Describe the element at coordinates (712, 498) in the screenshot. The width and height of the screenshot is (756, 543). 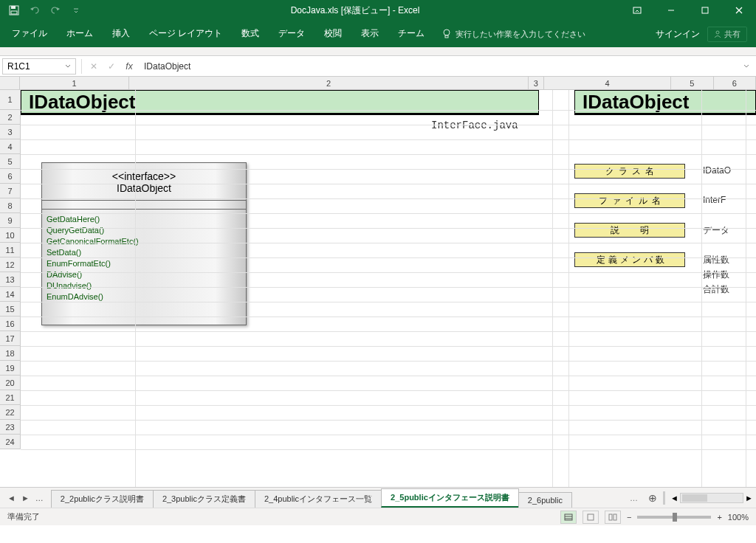
I see `horizontal-scrollbar: ◄ ►` at that location.